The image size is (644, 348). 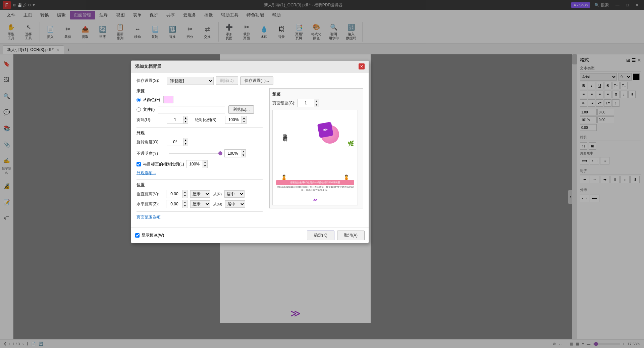 What do you see at coordinates (205, 166) in the screenshot?
I see `rel-scale-spin-down: ▼` at bounding box center [205, 166].